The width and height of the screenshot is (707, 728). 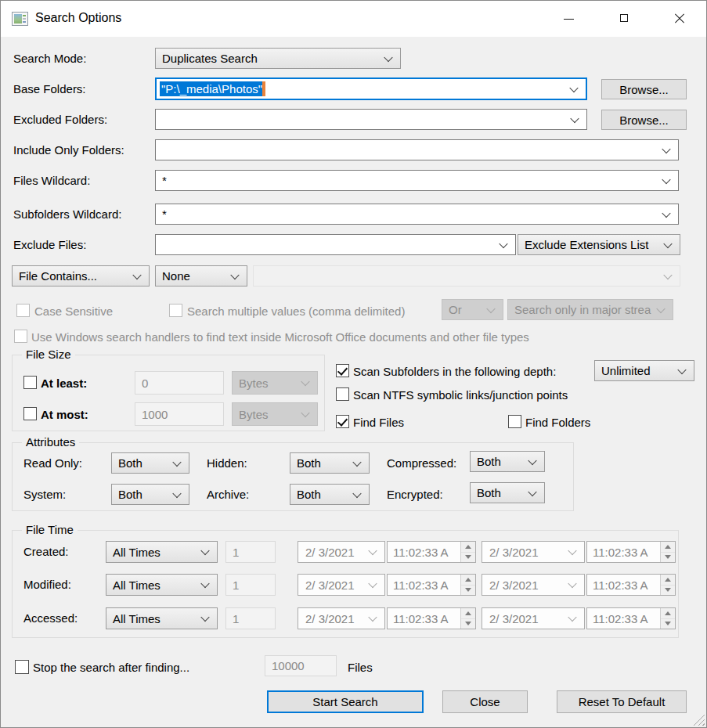 I want to click on file-contains-combo: File Contains..., so click(x=81, y=276).